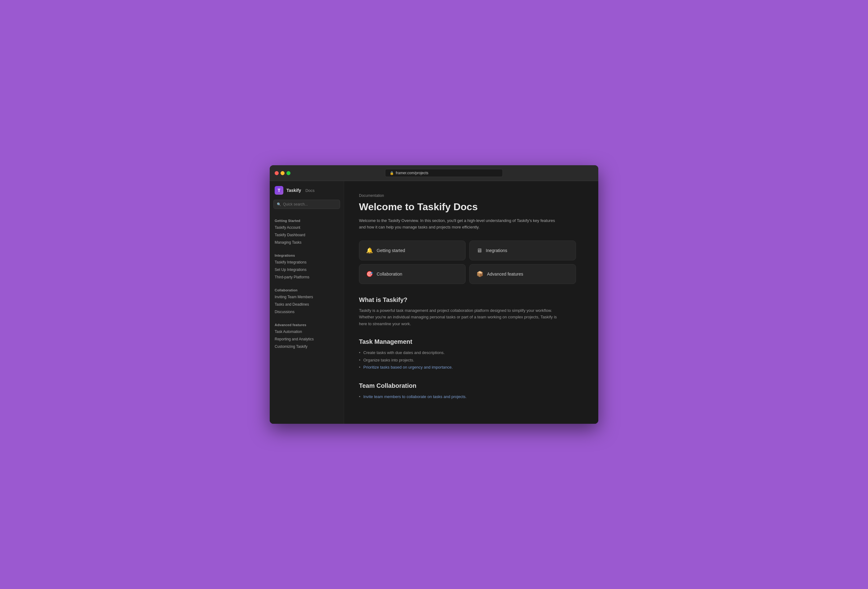  Describe the element at coordinates (505, 274) in the screenshot. I see `advanced-features-label: Advanced features` at that location.